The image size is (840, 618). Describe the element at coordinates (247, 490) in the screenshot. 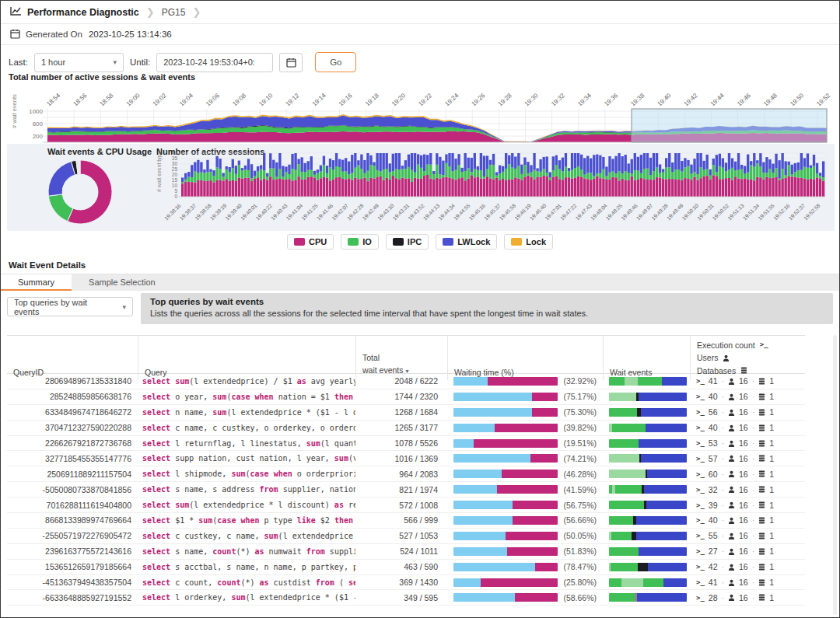

I see `query-cell: select s_name, s_address from supplier, …` at that location.